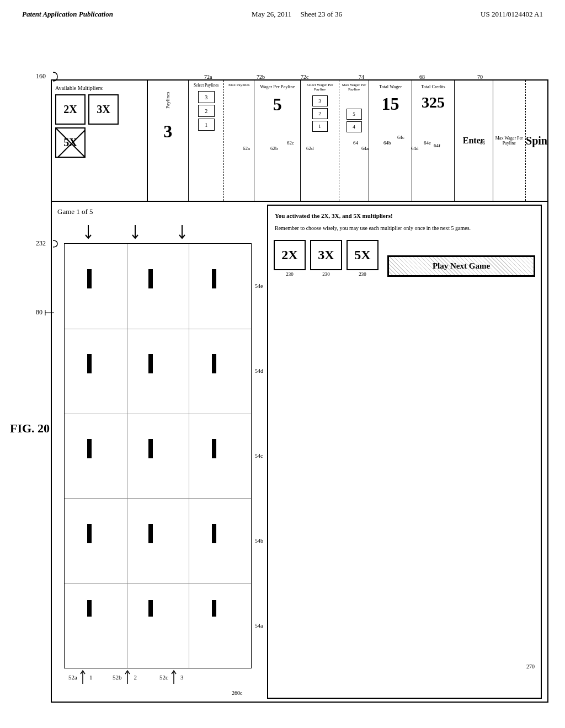 The width and height of the screenshot is (565, 728). What do you see at coordinates (354, 127) in the screenshot?
I see `max-wager-btn-4: 4` at bounding box center [354, 127].